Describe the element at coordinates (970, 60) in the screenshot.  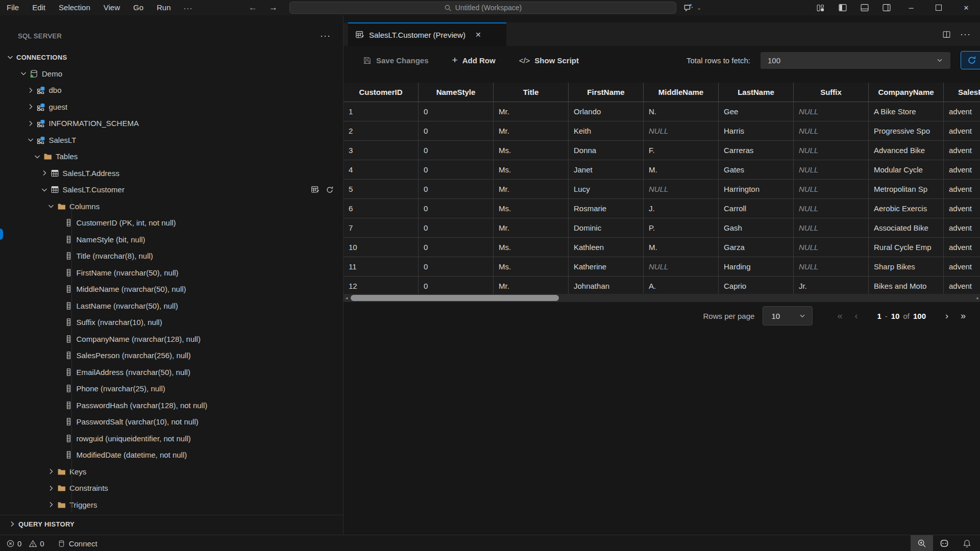
I see `refresh-query-button` at that location.